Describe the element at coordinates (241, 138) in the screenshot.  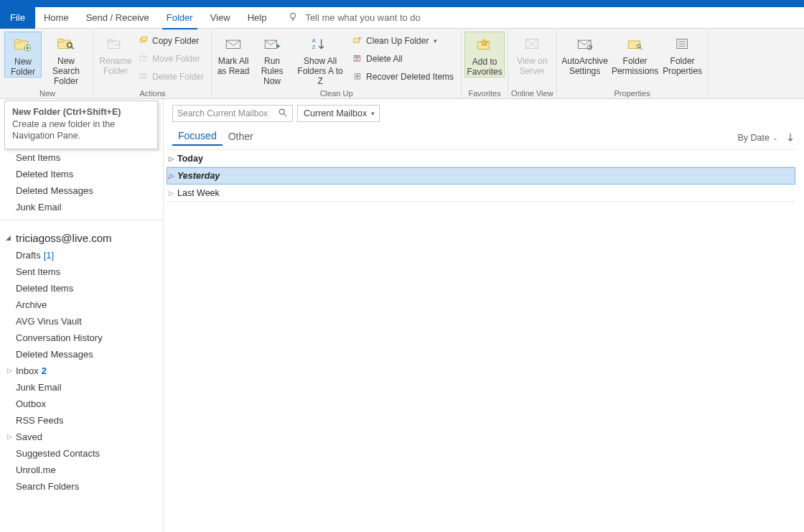
I see `tab-other: Other` at that location.